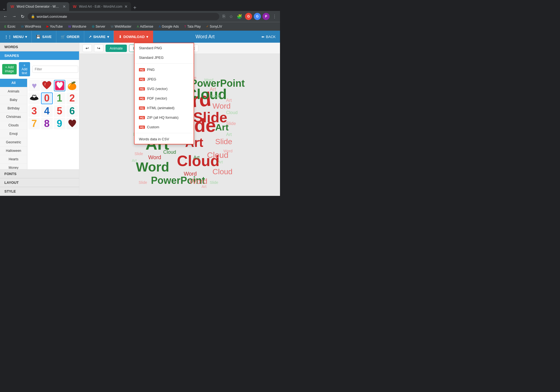 This screenshot has height=392, width=560. What do you see at coordinates (47, 86) in the screenshot?
I see `shape-heart-red` at bounding box center [47, 86].